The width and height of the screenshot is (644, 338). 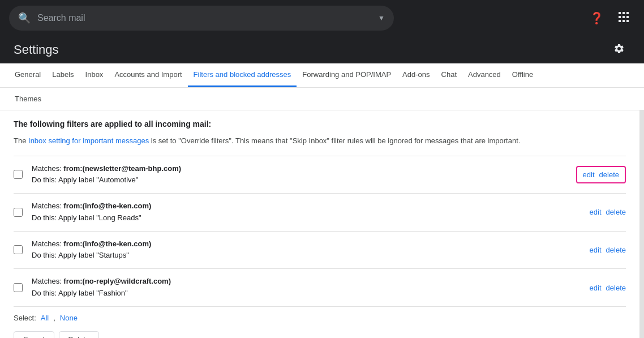 What do you see at coordinates (619, 50) in the screenshot?
I see `settings-gear-button` at bounding box center [619, 50].